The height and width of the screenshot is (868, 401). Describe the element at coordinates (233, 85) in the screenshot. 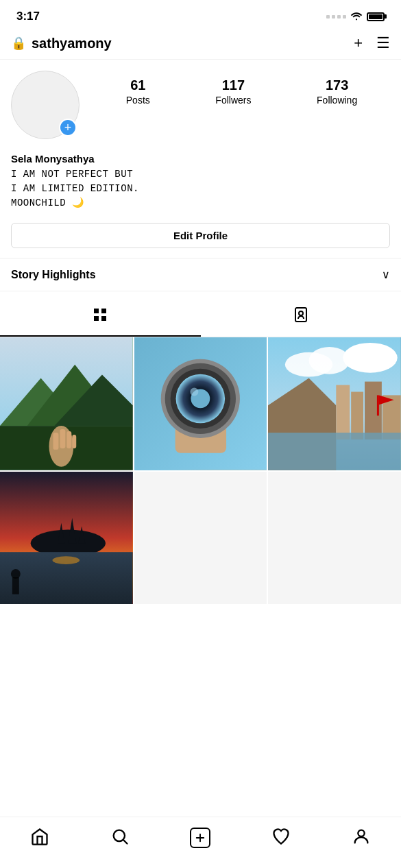

I see `followers-count: 117` at that location.